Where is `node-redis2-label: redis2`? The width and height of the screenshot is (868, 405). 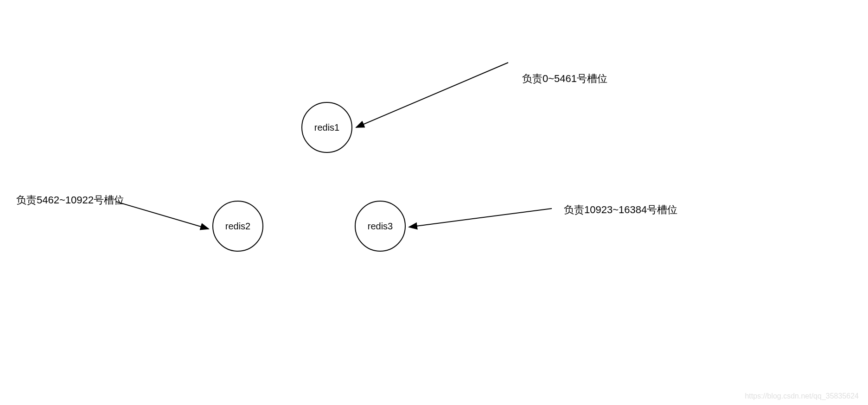
node-redis2-label: redis2 is located at coordinates (238, 226).